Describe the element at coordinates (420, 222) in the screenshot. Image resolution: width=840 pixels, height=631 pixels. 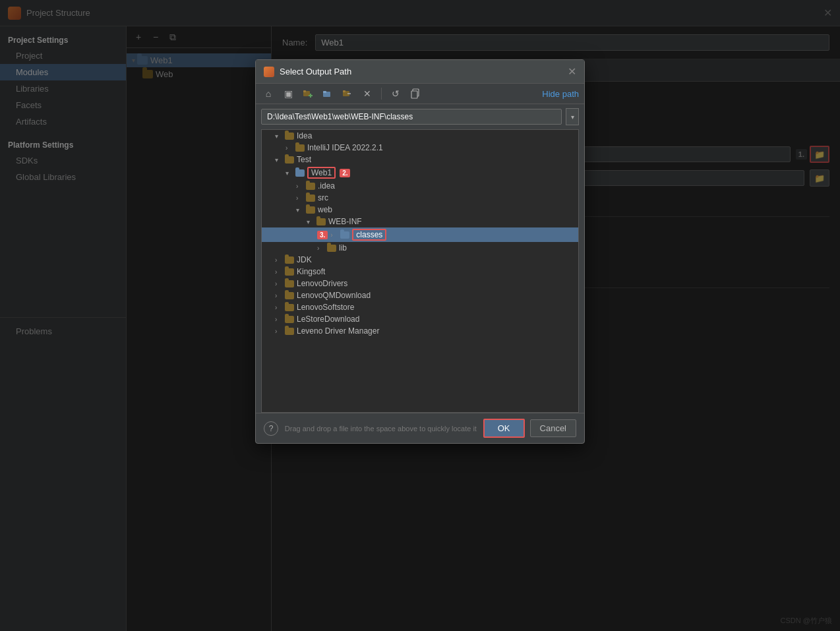
I see `tree-item-webinf: ▾ WEB-INF` at that location.